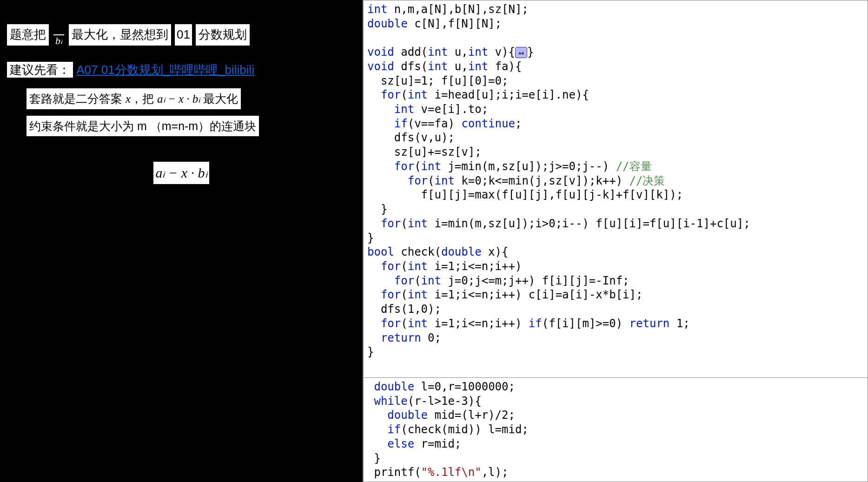 Image resolution: width=868 pixels, height=482 pixels. Describe the element at coordinates (223, 35) in the screenshot. I see `text-segment: 分数规划` at that location.